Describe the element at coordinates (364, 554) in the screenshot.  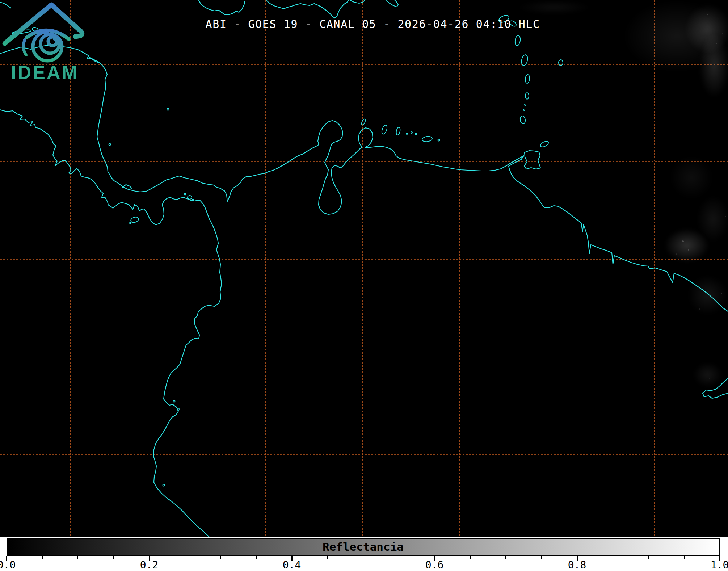
I see `colorbar-area: Reflectancia 0.00.20.40.60.81.0` at that location.